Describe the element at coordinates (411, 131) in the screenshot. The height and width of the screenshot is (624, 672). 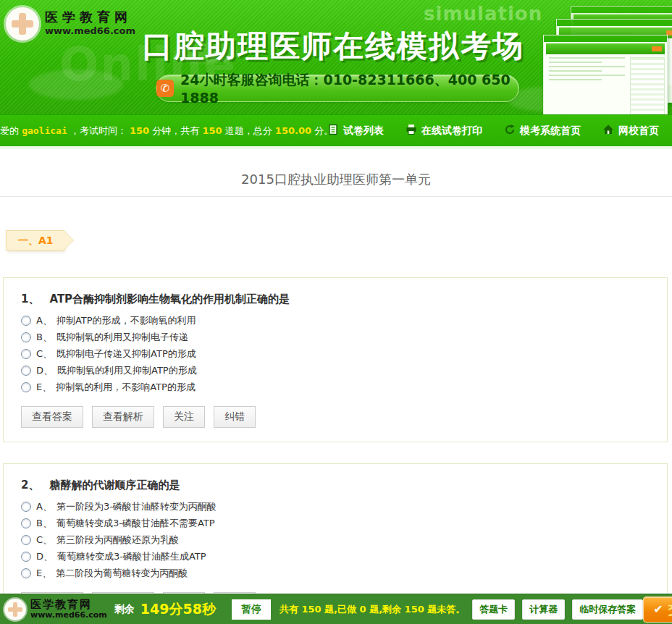
I see `printer-icon` at that location.